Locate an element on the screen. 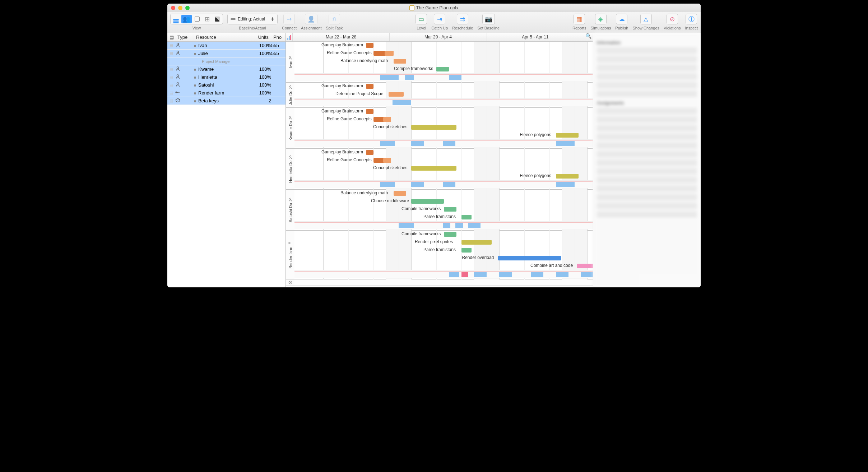 The width and height of the screenshot is (868, 472). swimlane: IvanGameplay BrainstormRefine Game Conce… is located at coordinates (440, 62).